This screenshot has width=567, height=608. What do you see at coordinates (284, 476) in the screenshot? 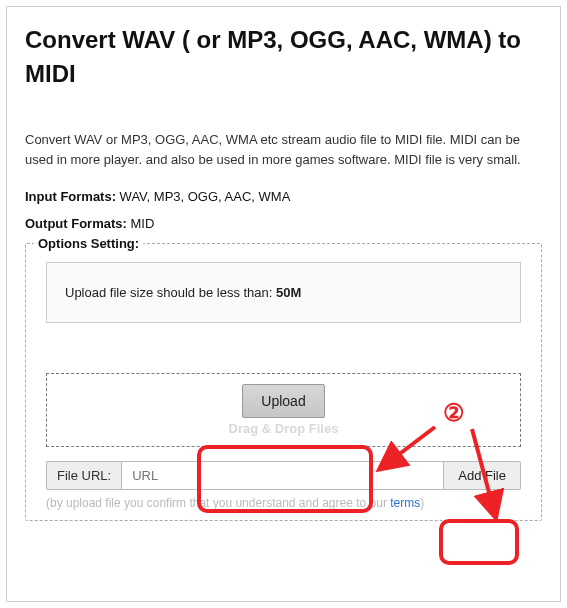
I see `file-url-row: File URL: Add File` at bounding box center [284, 476].